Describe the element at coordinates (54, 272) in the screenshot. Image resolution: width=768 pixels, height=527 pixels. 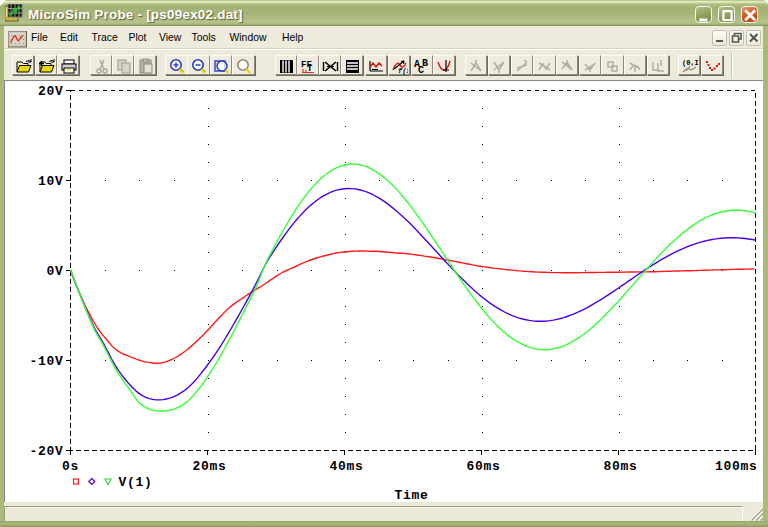
I see `svg-text: 0V` at that location.